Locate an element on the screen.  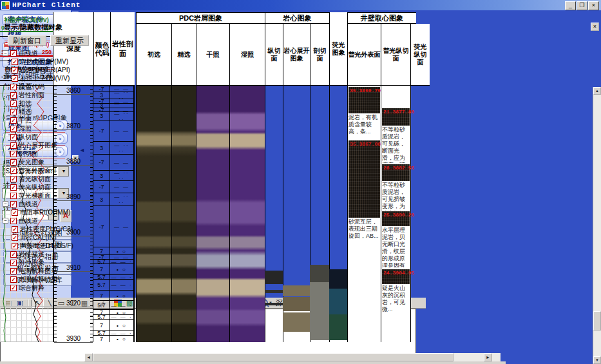
tree-item: ✓补偿中子CN(V/V) is located at coordinates (41, 79).